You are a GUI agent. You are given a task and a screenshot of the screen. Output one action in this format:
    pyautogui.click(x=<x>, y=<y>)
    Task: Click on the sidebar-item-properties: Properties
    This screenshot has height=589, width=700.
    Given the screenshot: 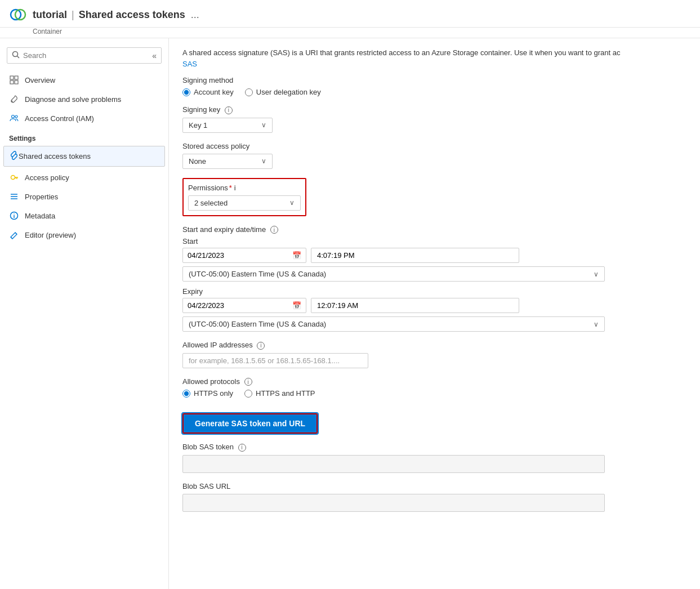 What is the action you would take?
    pyautogui.click(x=84, y=197)
    